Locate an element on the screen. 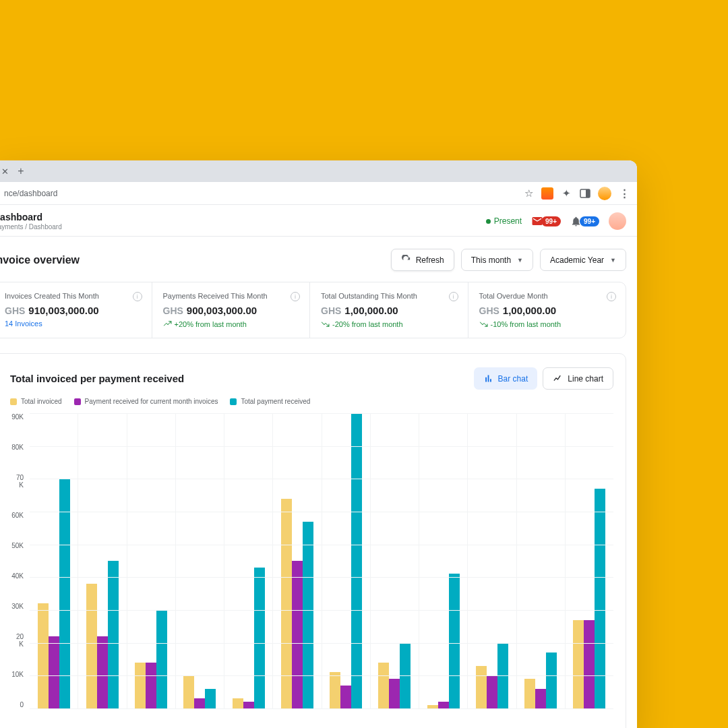 The height and width of the screenshot is (728, 728). notifications-badge: 99+ is located at coordinates (589, 221).